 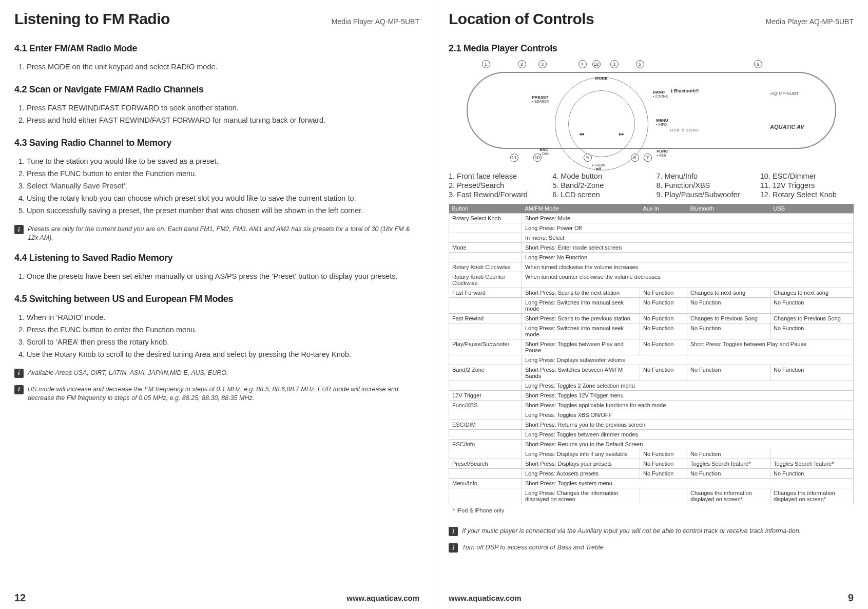 What do you see at coordinates (688, 280) in the screenshot?
I see `cell-span: When turned counter clockwise the volume…` at bounding box center [688, 280].